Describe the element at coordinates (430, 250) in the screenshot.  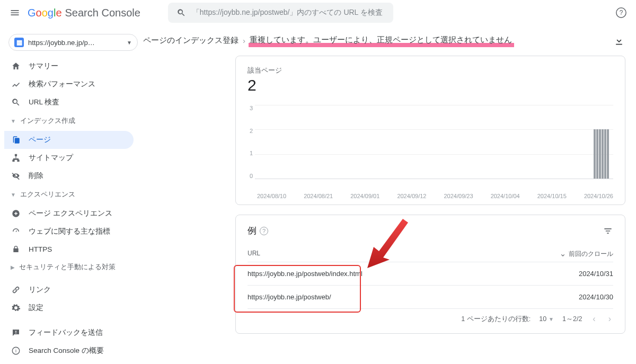
I see `table-header-row: URL 前回のクロール` at that location.